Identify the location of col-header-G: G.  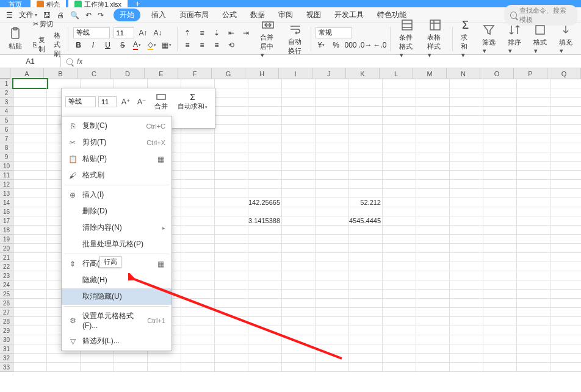
(228, 73).